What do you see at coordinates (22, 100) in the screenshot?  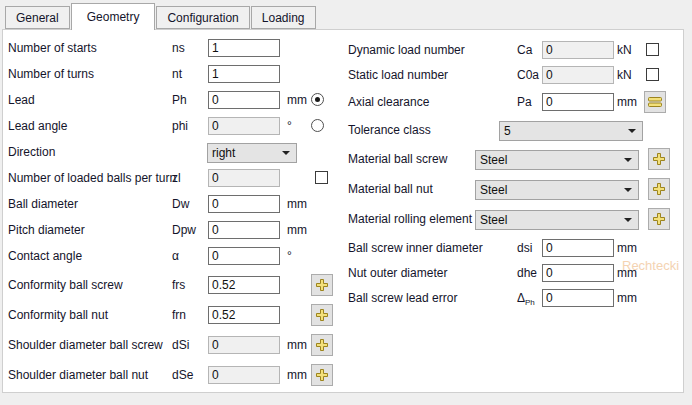 I see `field-label: Lead` at bounding box center [22, 100].